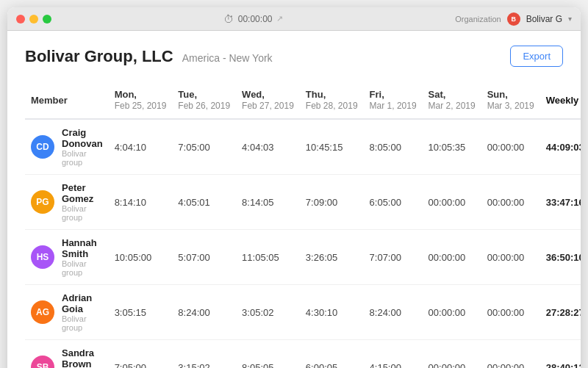  Describe the element at coordinates (560, 203) in the screenshot. I see `weekly-total-cell: 33:47:16` at that location.